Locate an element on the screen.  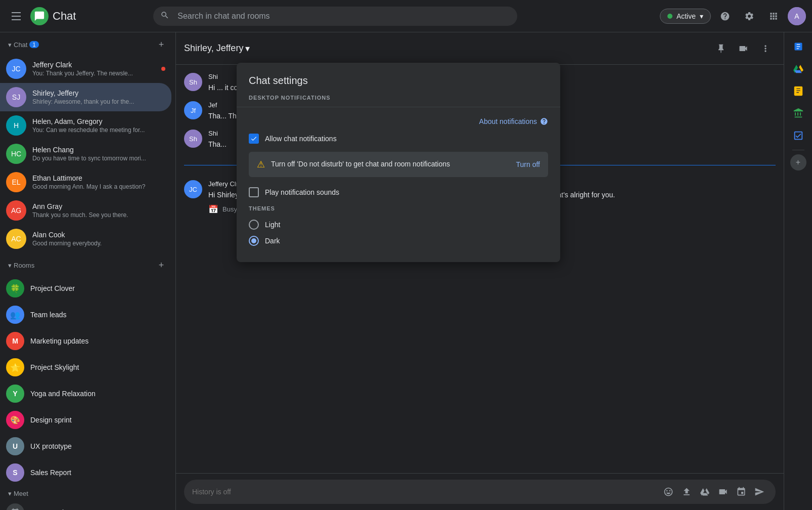
drive-app-icon is located at coordinates (798, 69).